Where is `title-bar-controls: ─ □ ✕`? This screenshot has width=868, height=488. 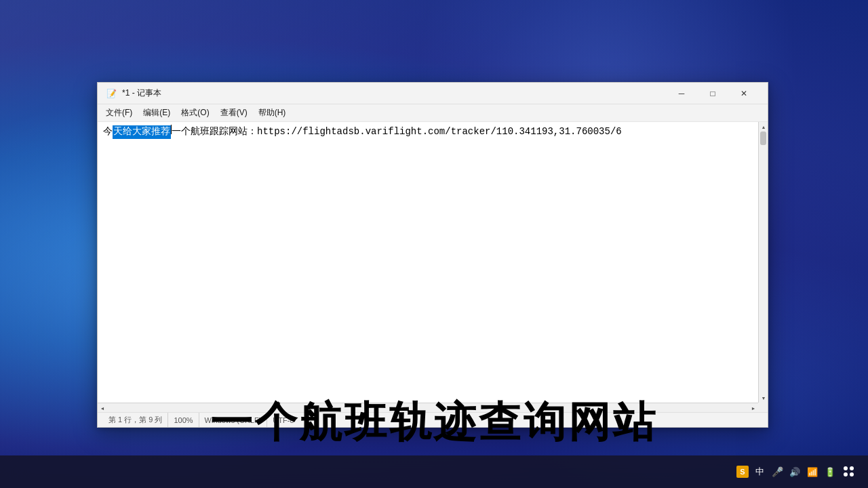 title-bar-controls: ─ □ ✕ is located at coordinates (713, 94).